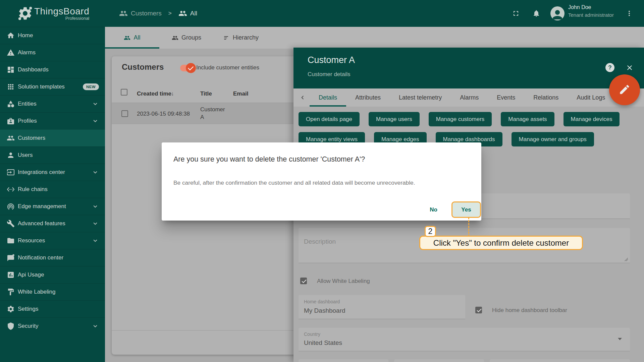  I want to click on tools-icon, so click(11, 224).